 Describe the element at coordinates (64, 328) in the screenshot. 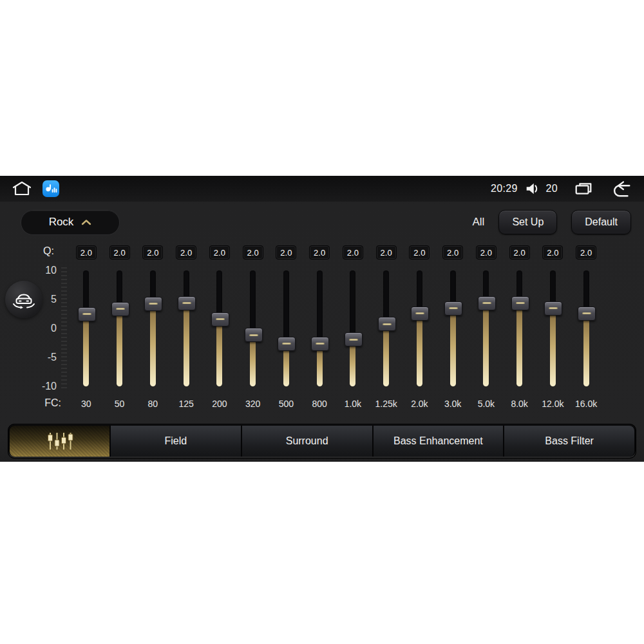

I see `scale-ticks` at that location.